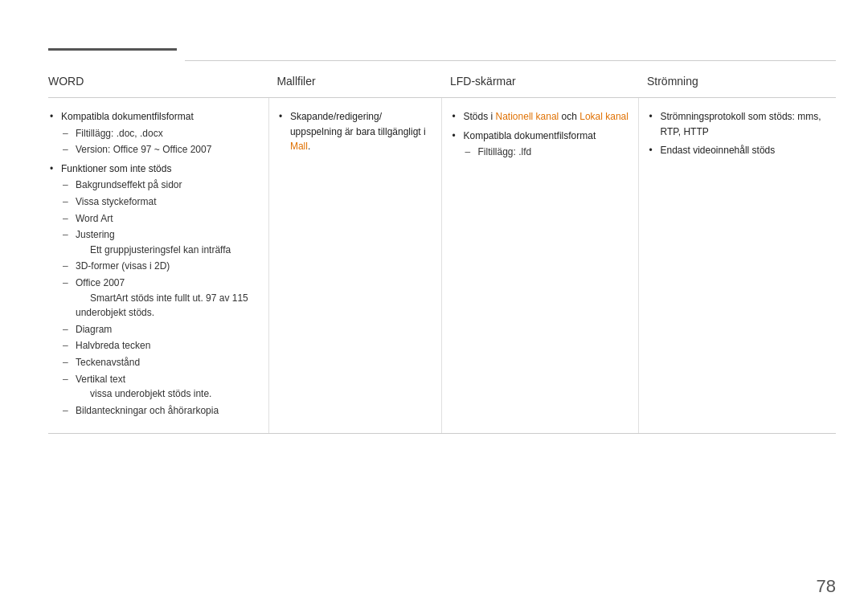  What do you see at coordinates (161, 329) in the screenshot?
I see `sub-item: Diagram` at bounding box center [161, 329].